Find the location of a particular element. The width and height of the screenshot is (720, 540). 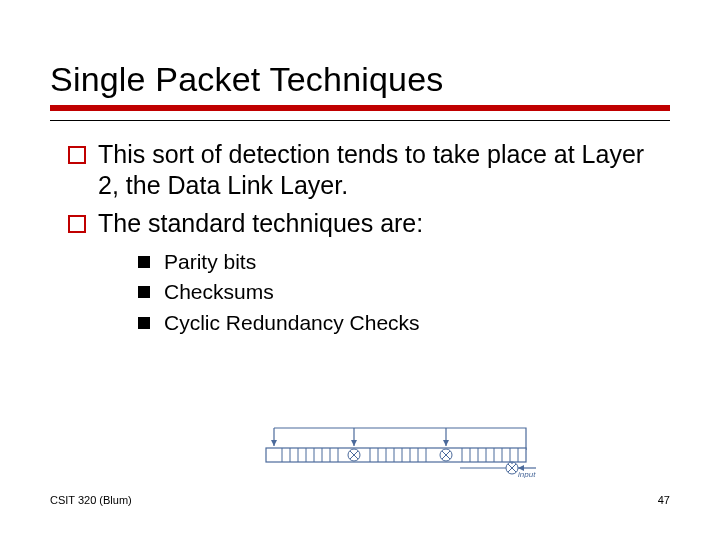

slide-footer: CSIT 320 (Blum) 47 is located at coordinates (360, 500).